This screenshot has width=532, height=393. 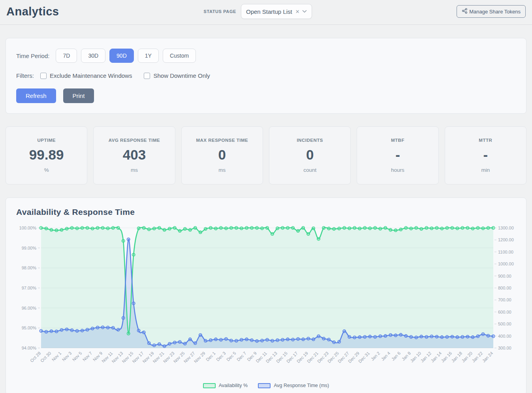 What do you see at coordinates (86, 76) in the screenshot?
I see `exclude-maintenance-group: Exclude Maintenance Windows` at bounding box center [86, 76].